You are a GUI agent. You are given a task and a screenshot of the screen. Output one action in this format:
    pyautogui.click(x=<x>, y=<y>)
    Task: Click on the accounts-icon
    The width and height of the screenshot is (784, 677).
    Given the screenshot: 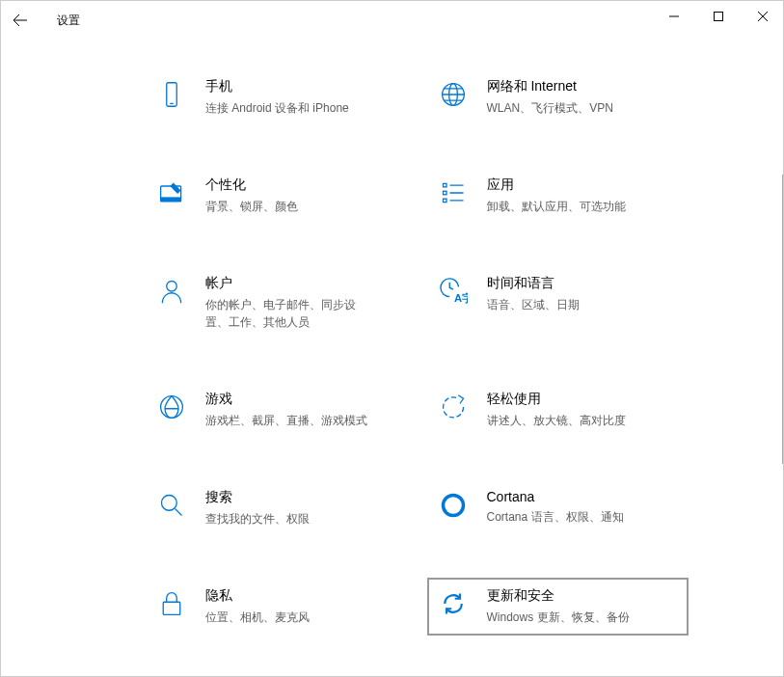 What is the action you would take?
    pyautogui.click(x=172, y=291)
    